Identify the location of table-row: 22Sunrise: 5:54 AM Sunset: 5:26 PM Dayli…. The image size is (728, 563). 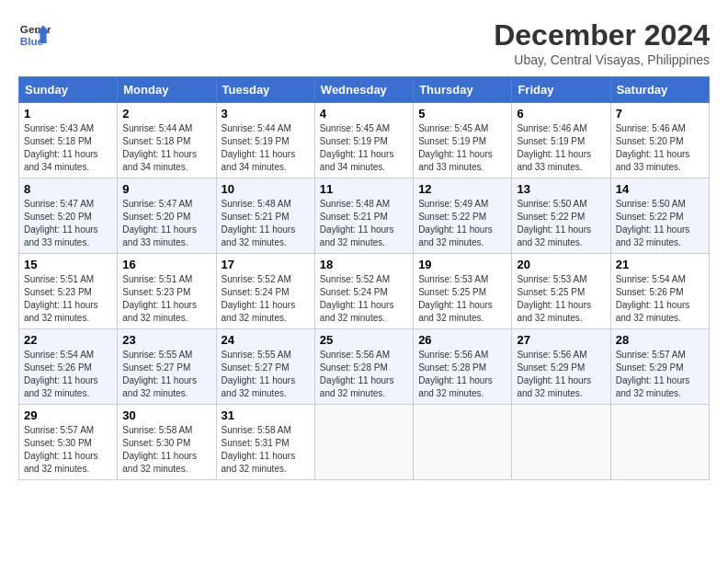
(364, 367).